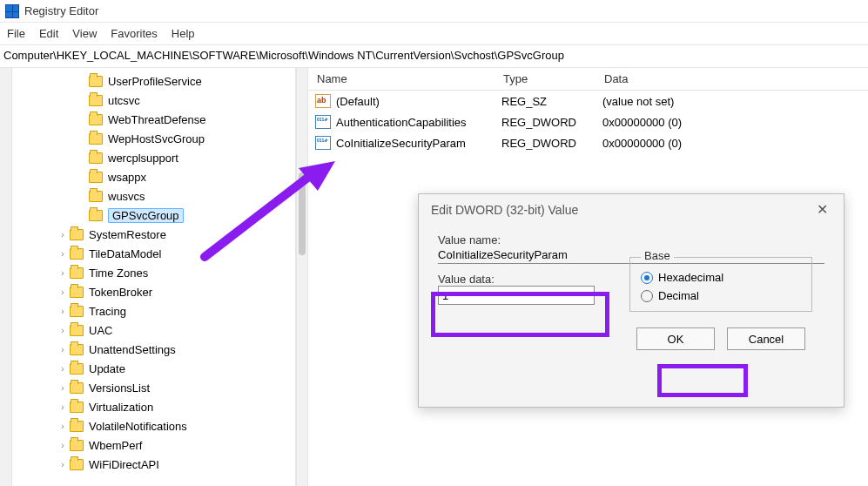 Image resolution: width=868 pixels, height=486 pixels. Describe the element at coordinates (822, 209) in the screenshot. I see `close-icon: ✕` at that location.